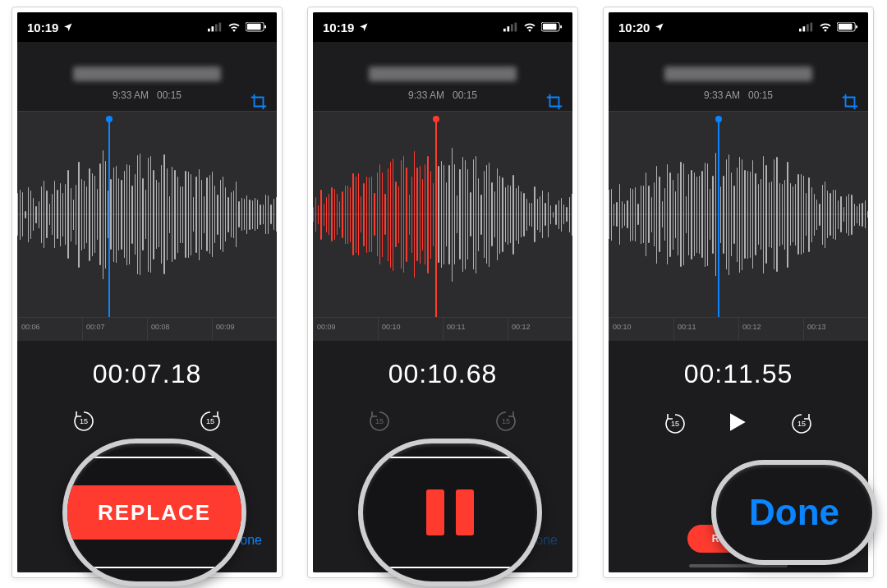 Image resolution: width=887 pixels, height=588 pixels. Describe the element at coordinates (738, 424) in the screenshot. I see `play-button` at that location.